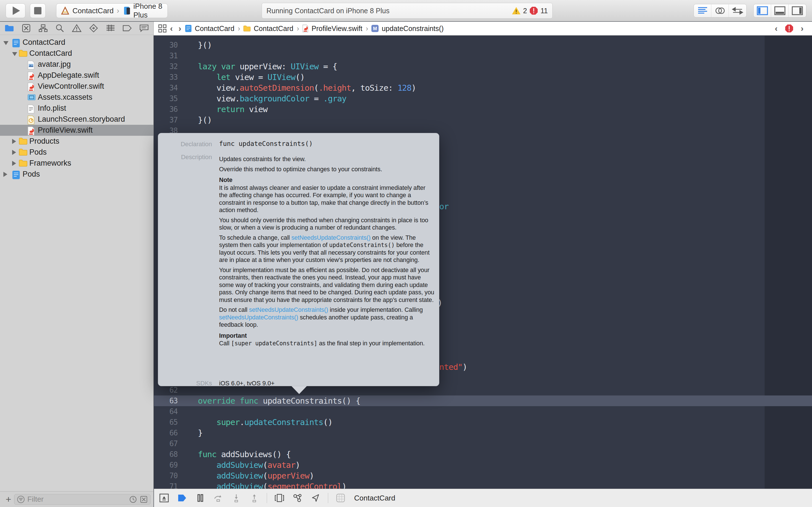  What do you see at coordinates (483, 120) in the screenshot?
I see `code-line: 37 }()` at bounding box center [483, 120].